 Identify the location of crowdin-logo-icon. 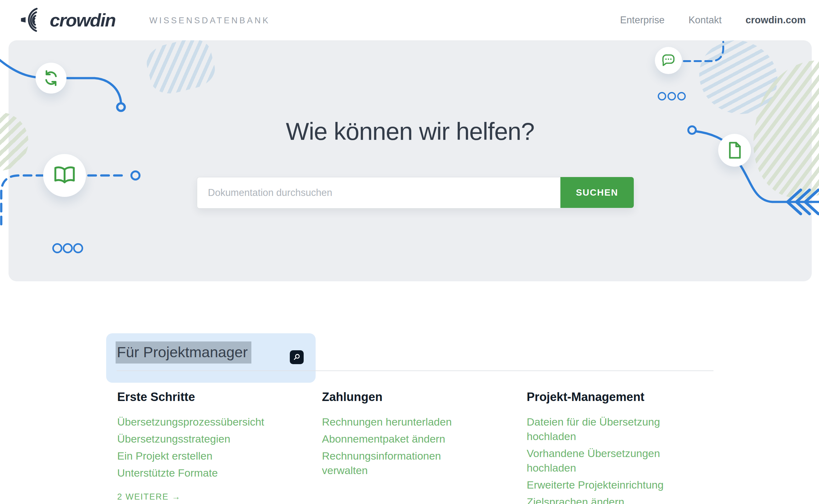
(32, 20).